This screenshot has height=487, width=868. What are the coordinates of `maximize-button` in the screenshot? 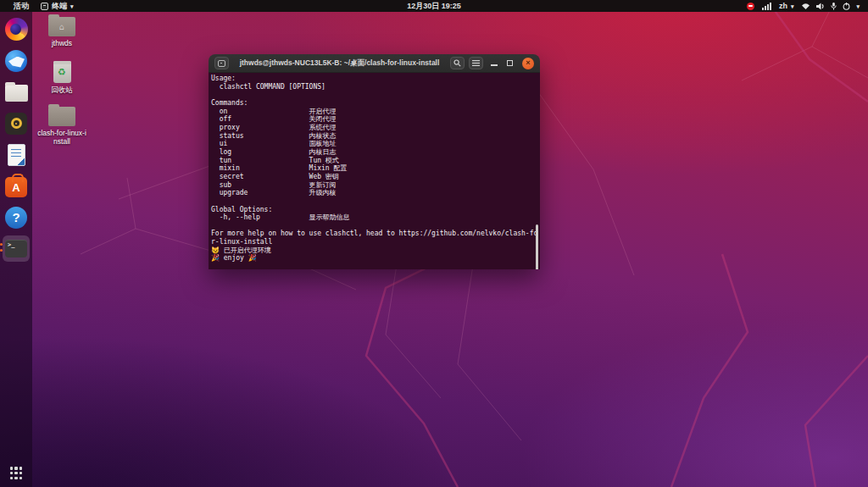 It's located at (510, 63).